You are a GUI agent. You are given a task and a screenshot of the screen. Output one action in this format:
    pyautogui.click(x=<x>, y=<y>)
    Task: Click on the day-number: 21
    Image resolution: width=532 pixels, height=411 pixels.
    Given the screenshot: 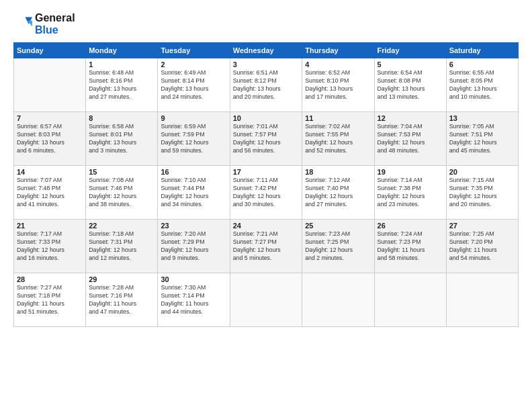 What is the action you would take?
    pyautogui.click(x=50, y=226)
    